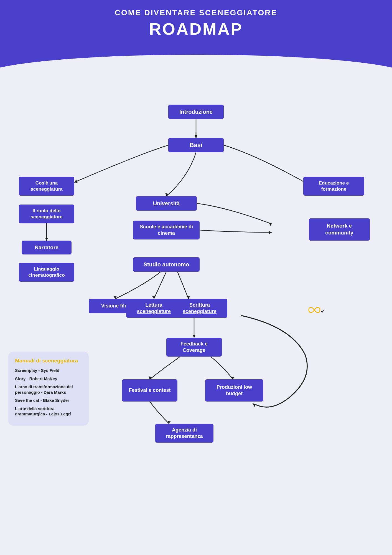  Describe the element at coordinates (47, 214) in the screenshot. I see `node-ruolo: Il ruolo dello sceneggiatore` at that location.